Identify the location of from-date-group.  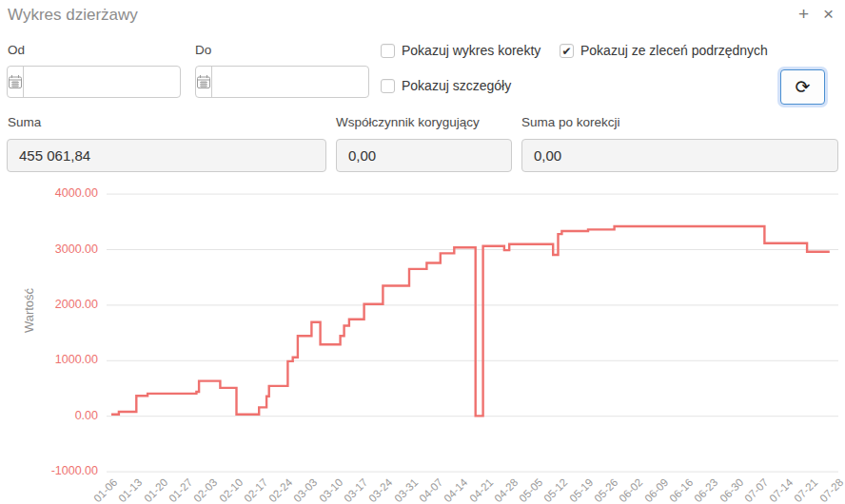
(93, 82).